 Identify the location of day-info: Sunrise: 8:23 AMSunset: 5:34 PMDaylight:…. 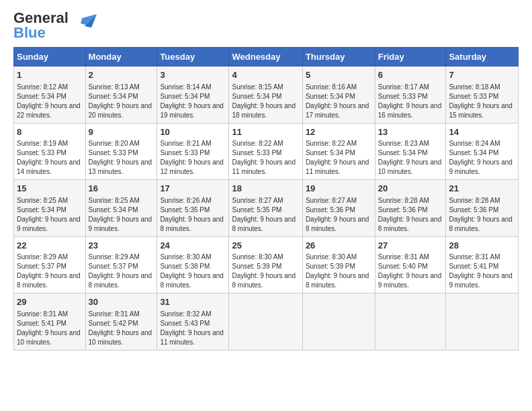
(411, 158).